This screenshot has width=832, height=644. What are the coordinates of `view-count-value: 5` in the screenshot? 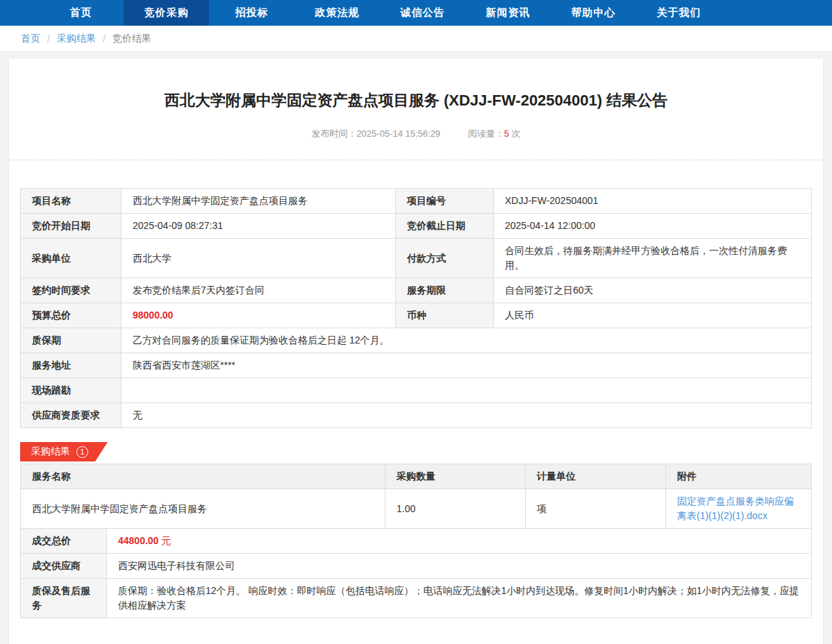 It's located at (507, 133).